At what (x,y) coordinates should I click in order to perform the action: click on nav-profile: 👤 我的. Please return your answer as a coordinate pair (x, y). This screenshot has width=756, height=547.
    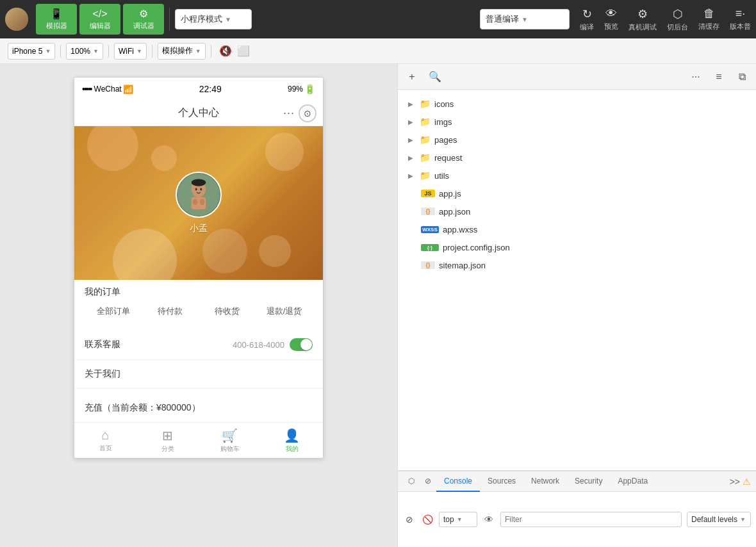
    Looking at the image, I should click on (292, 441).